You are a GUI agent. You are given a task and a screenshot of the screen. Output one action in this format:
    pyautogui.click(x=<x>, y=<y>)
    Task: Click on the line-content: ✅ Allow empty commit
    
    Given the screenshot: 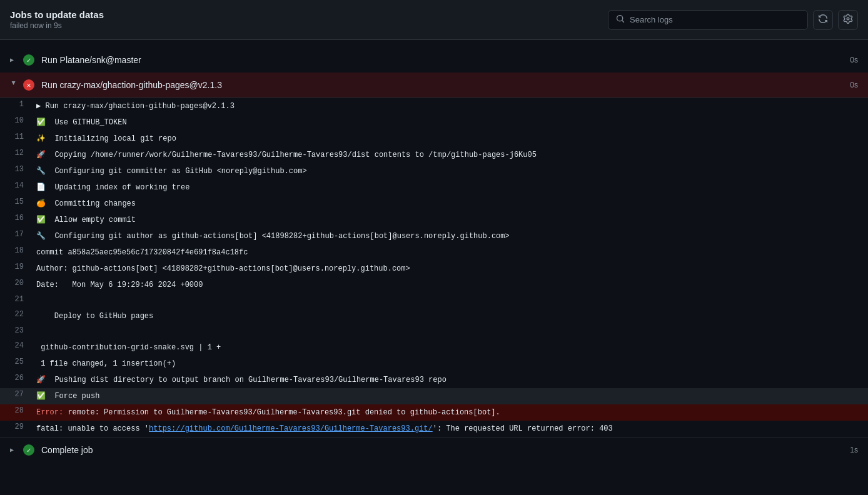 What is the action you would take?
    pyautogui.click(x=450, y=220)
    